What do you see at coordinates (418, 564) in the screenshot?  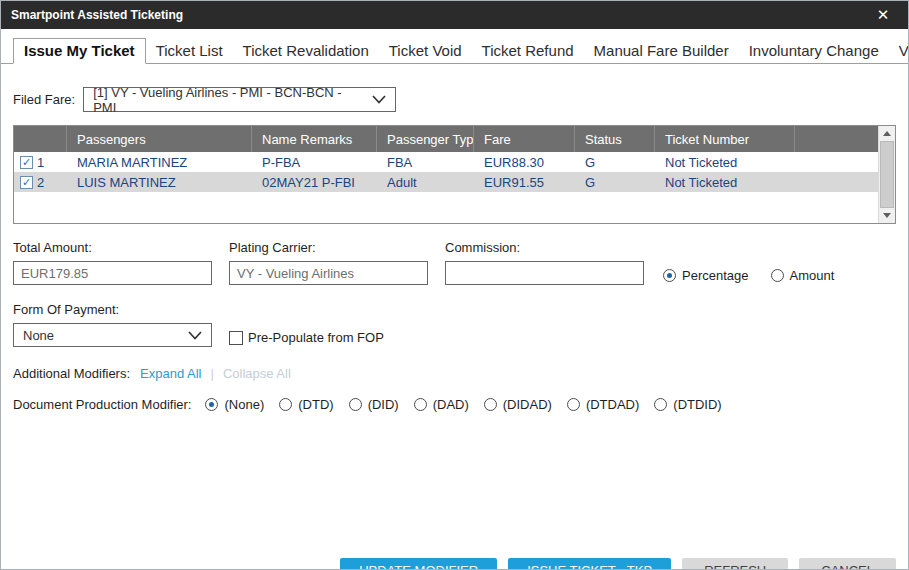 I see `update-modifier-button: UPDATE MODIFIER` at bounding box center [418, 564].